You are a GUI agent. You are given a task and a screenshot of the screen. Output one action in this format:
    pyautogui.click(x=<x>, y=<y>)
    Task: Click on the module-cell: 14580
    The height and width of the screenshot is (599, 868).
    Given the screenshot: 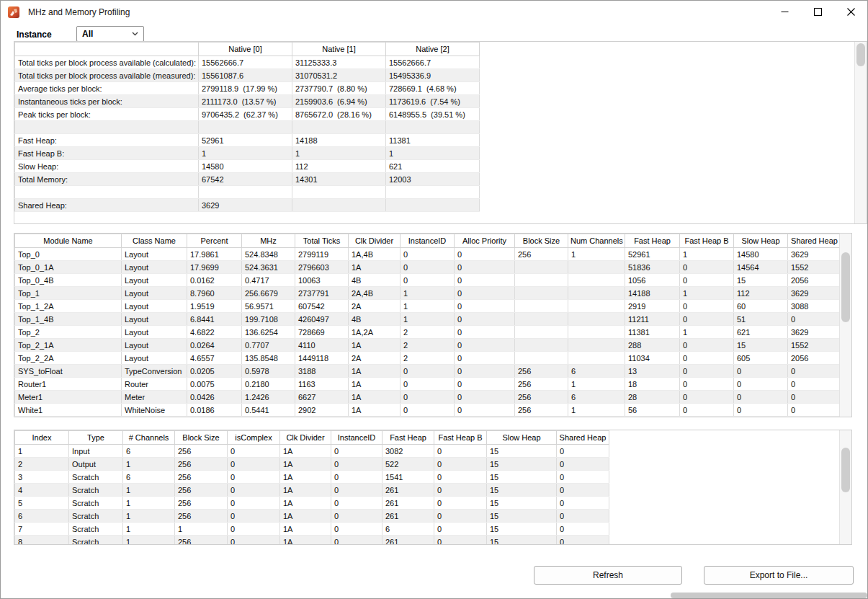 What is the action you would take?
    pyautogui.click(x=761, y=254)
    